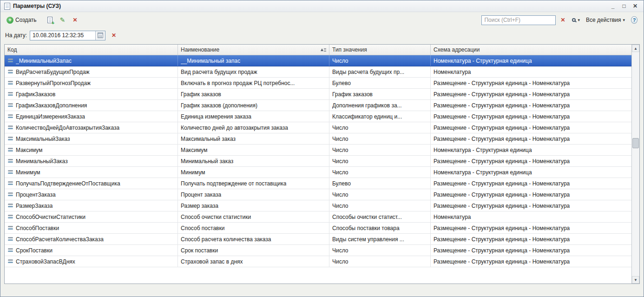 The width and height of the screenshot is (644, 297). What do you see at coordinates (91, 250) in the screenshot?
I see `code-cell: СрокПоставки` at bounding box center [91, 250].